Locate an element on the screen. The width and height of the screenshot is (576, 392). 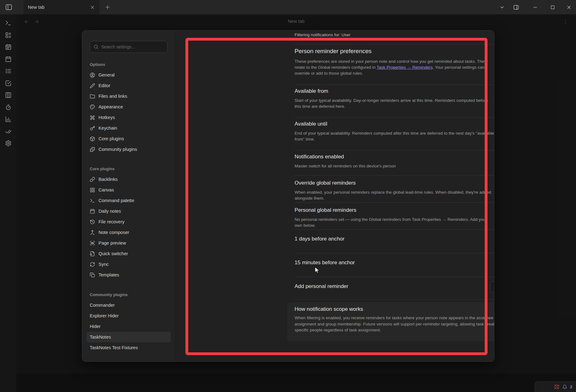
sidebar-item-label: Canvas is located at coordinates (106, 190).